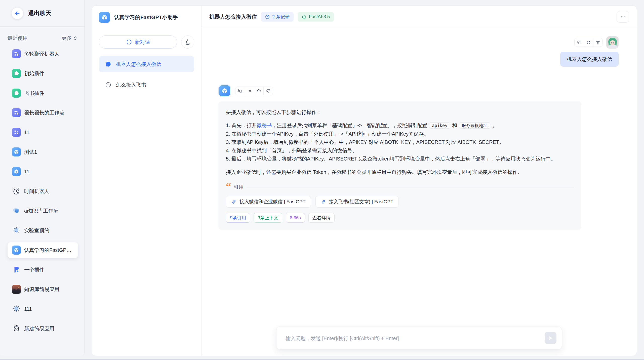 The image size is (644, 360). What do you see at coordinates (42, 178) in the screenshot?
I see `app-sidebar: 退出聊天 最近使用 更多 多轮翻译机器人初始插件飞书插件很长很长的工作流11测试…` at bounding box center [42, 178].